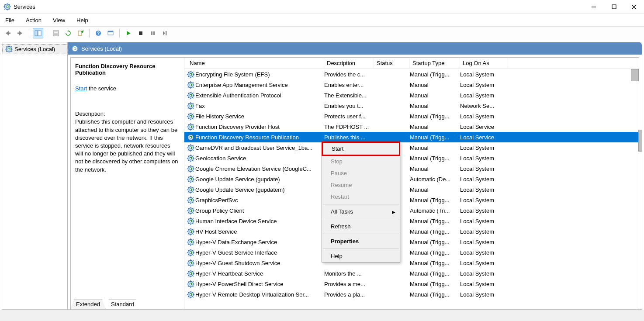 This screenshot has height=321, width=644. Describe the element at coordinates (34, 20) in the screenshot. I see `menu-action: Action` at that location.